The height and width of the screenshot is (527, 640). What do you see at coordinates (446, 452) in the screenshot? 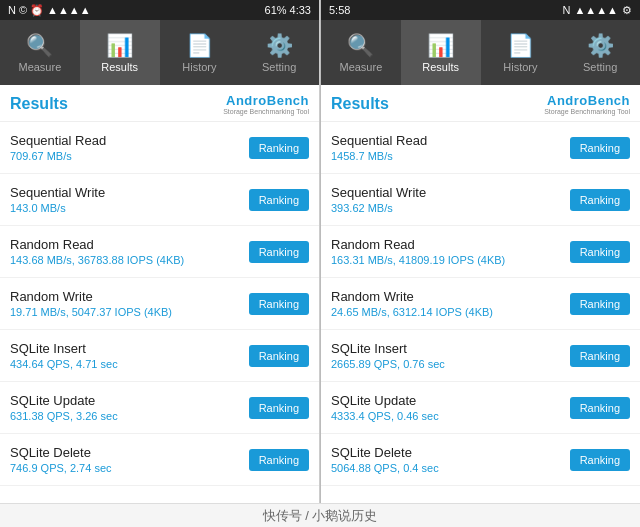
I see `right-sqlite-delete-name: SQLite Delete` at bounding box center [446, 452].